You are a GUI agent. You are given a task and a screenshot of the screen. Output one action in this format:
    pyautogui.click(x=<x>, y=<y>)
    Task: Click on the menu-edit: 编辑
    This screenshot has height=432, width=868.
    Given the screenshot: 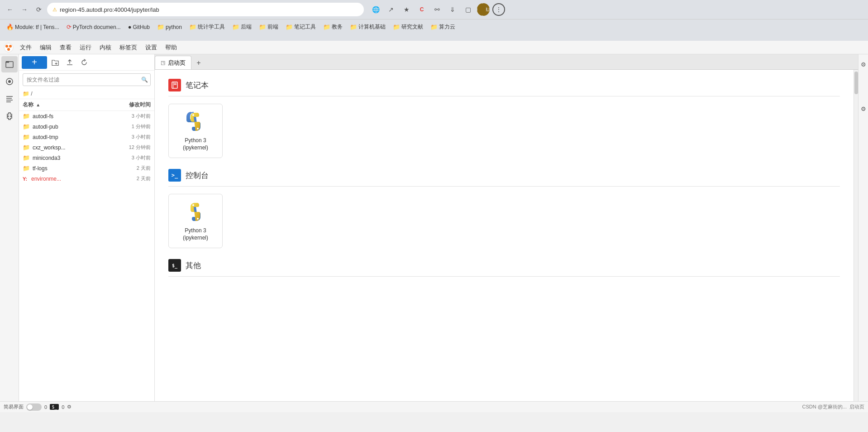 What is the action you would take?
    pyautogui.click(x=46, y=48)
    